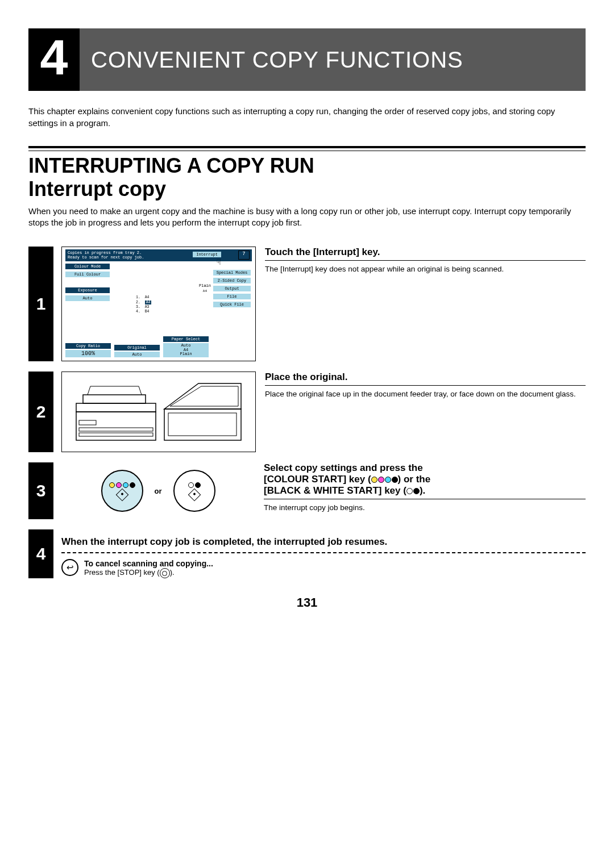 The width and height of the screenshot is (614, 868). Describe the element at coordinates (194, 491) in the screenshot. I see `bw-start-key` at that location.